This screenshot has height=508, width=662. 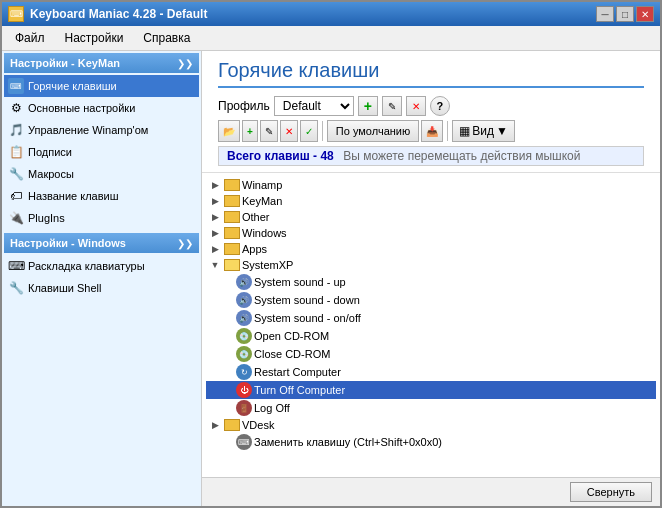 What do you see at coordinates (464, 131) in the screenshot?
I see `view-icon: ▦` at bounding box center [464, 131].